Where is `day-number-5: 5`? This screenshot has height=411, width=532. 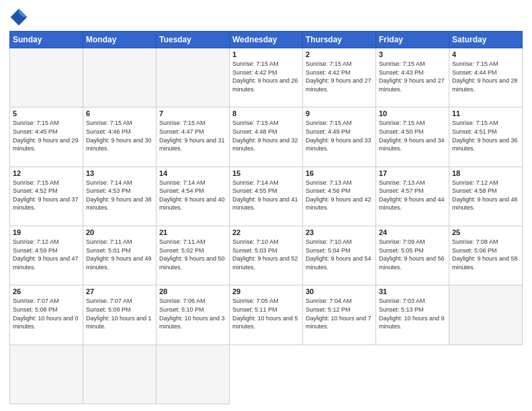
day-number-5: 5 is located at coordinates (46, 113).